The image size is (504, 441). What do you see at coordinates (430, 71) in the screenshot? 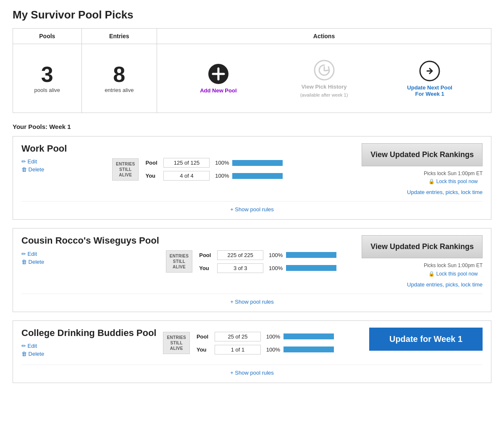
I see `arrow-circle-right-icon` at bounding box center [430, 71].